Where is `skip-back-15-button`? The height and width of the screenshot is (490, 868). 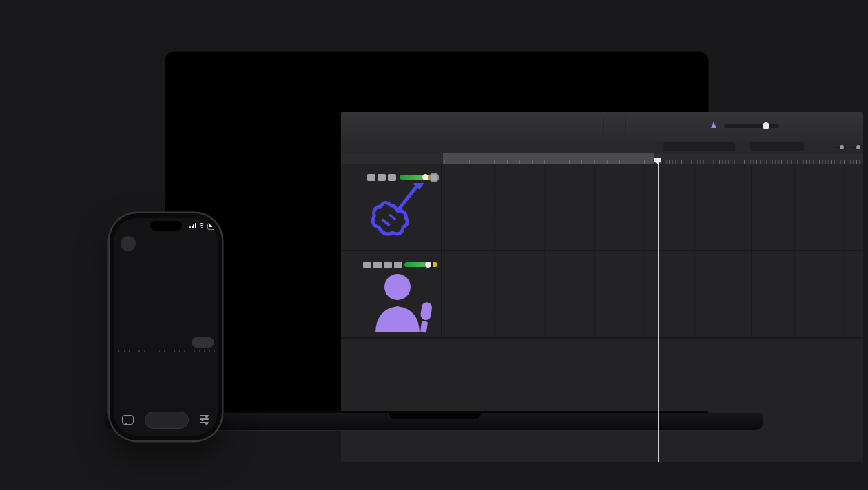
skip-back-15-button is located at coordinates (149, 396).